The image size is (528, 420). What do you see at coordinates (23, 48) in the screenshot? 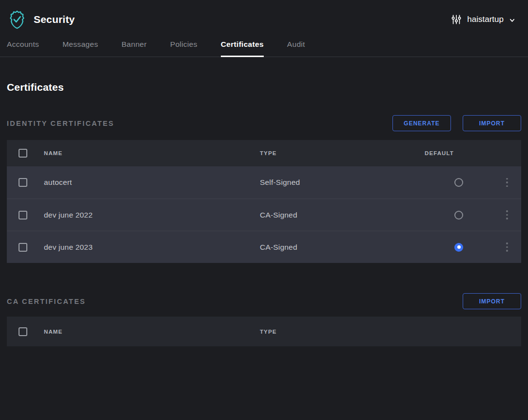
I see `tab-accounts: Accounts` at bounding box center [23, 48].